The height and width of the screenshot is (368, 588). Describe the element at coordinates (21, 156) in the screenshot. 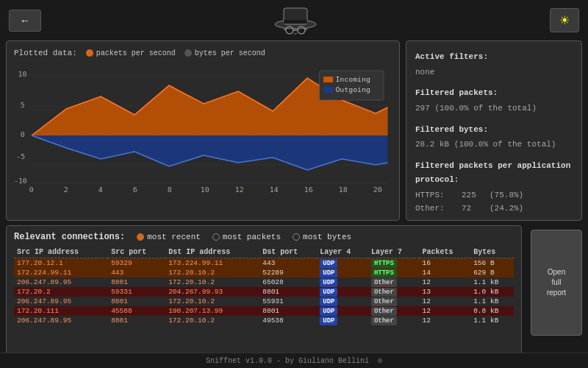

I see `svg-text: -5` at that location.